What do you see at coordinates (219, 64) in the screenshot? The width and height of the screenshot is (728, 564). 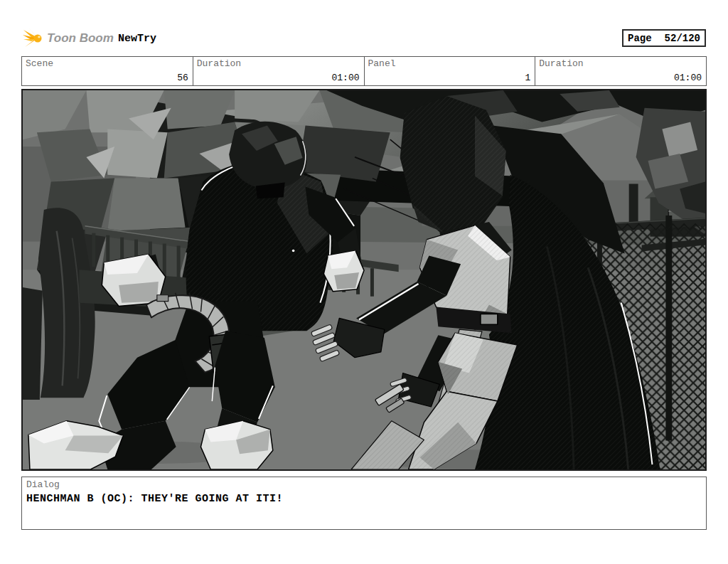 I see `scene-duration-label: Duration` at bounding box center [219, 64].